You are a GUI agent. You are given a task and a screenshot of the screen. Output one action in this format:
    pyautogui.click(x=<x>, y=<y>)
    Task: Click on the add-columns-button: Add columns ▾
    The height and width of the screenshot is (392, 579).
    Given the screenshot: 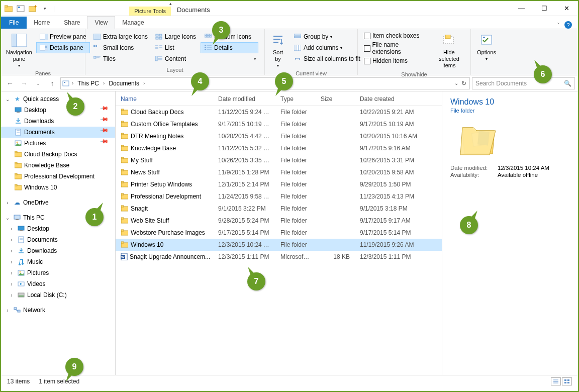 What is the action you would take?
    pyautogui.click(x=327, y=48)
    